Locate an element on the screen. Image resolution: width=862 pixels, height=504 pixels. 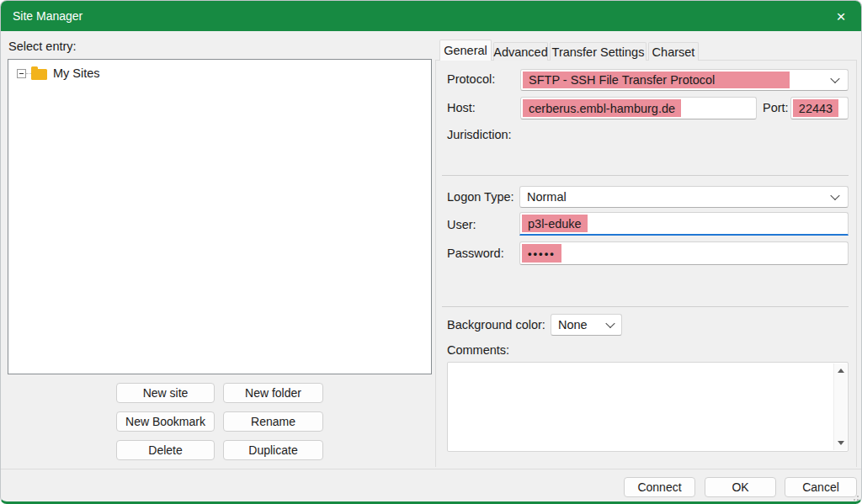
user-input: p3l-eduke is located at coordinates (684, 224).